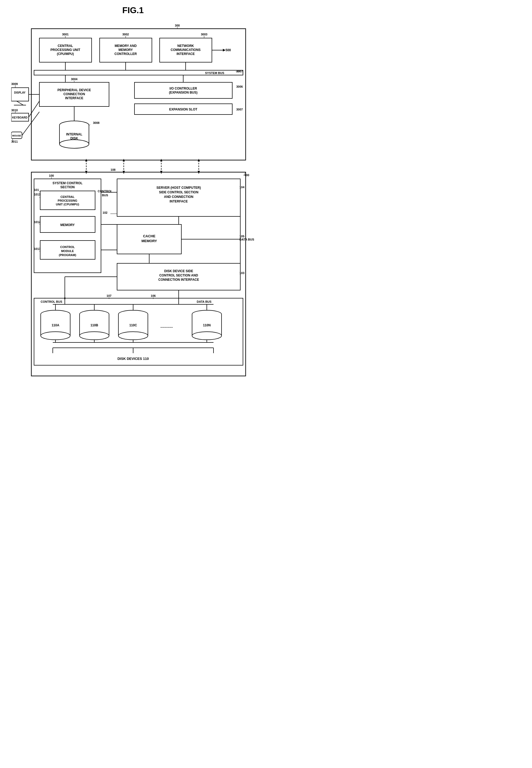 The width and height of the screenshot is (532, 768). Describe the element at coordinates (65, 54) in the screenshot. I see `svg-text: (CPU/MPU)` at that location.